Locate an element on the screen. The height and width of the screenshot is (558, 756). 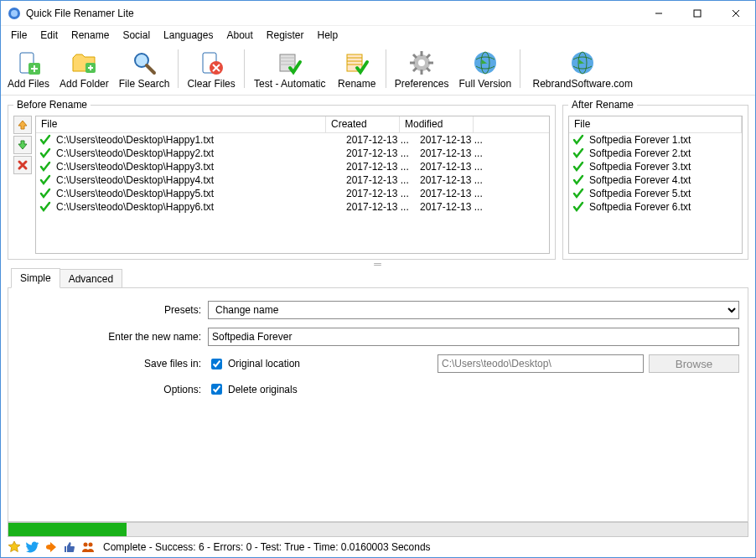
horizontal-splitter: ═ is located at coordinates (378, 264).